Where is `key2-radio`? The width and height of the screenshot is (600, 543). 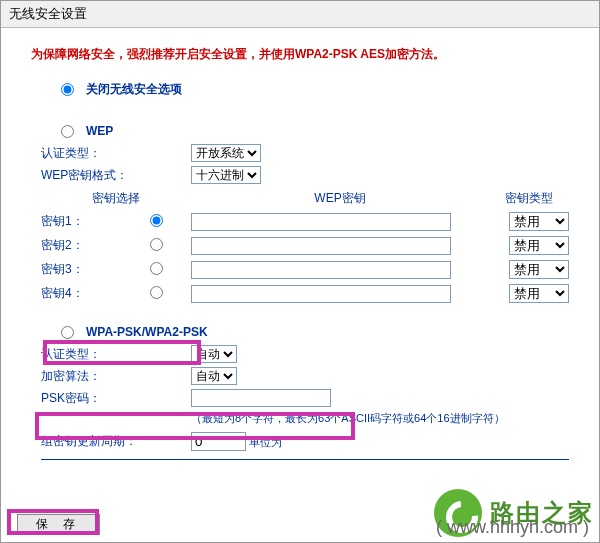
key2-radio is located at coordinates (156, 244).